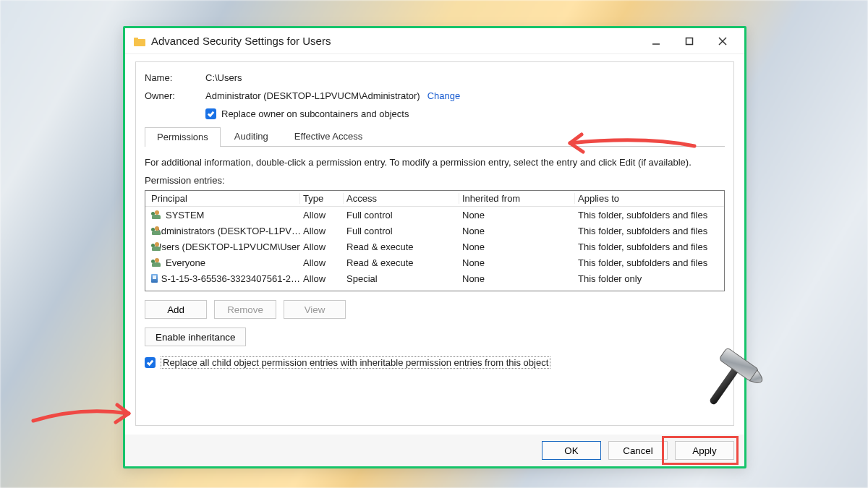  What do you see at coordinates (650, 198) in the screenshot?
I see `col-applies: Applies to` at bounding box center [650, 198].